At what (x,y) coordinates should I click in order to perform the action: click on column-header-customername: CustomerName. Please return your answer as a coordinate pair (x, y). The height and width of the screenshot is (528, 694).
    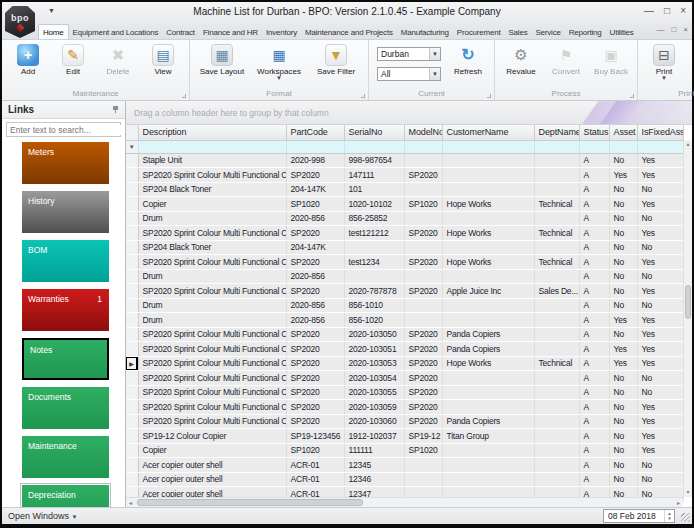
    Looking at the image, I should click on (488, 132).